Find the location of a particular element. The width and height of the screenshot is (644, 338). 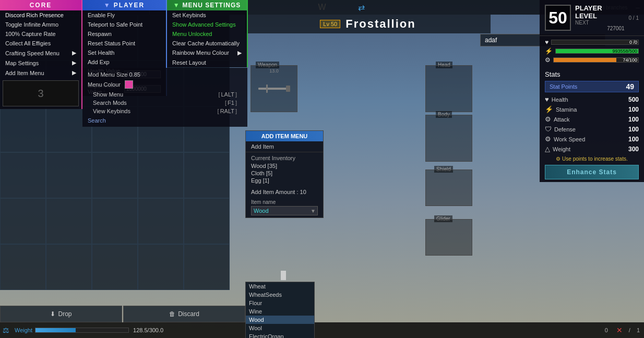

weight-stat-value: 300 is located at coordinates (634, 149).